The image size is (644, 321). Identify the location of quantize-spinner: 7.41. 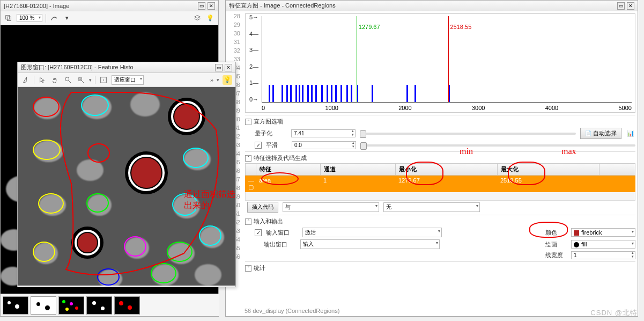
(323, 133).